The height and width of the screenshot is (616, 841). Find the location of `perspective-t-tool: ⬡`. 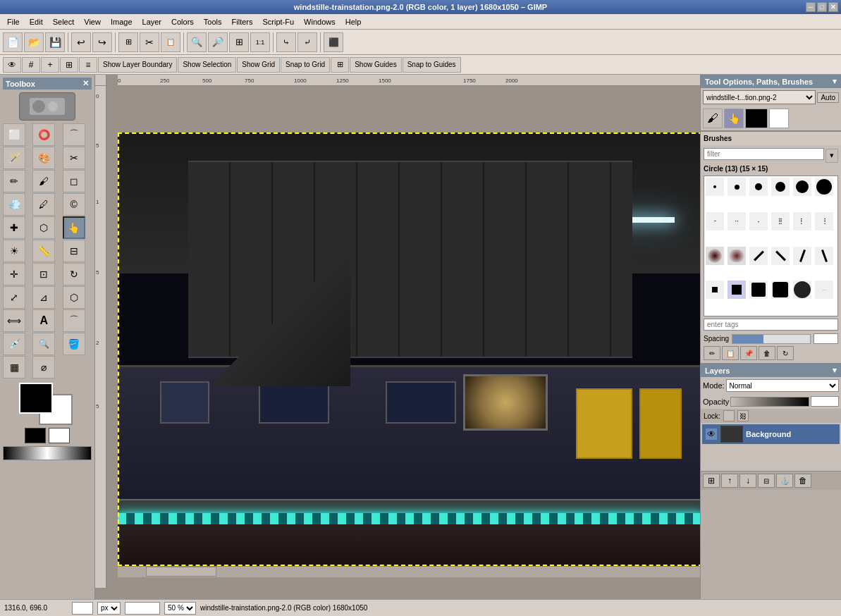

perspective-t-tool: ⬡ is located at coordinates (74, 297).